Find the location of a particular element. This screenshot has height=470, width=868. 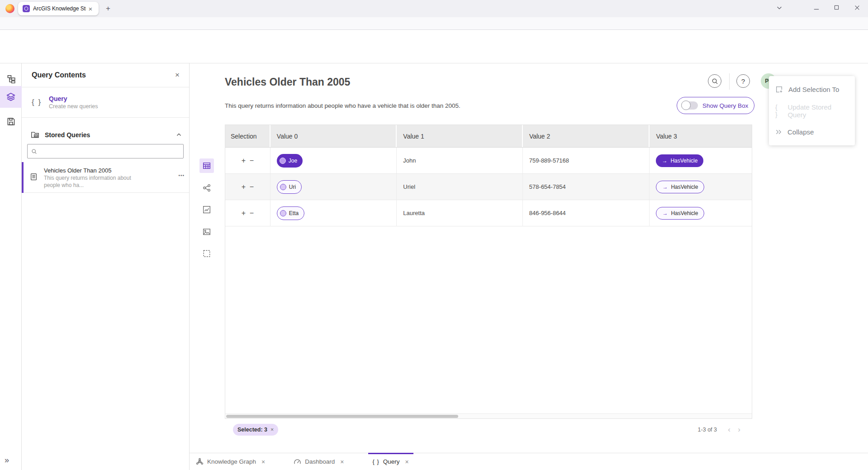

table-row: +− Etta Lauretta 846-956-8644 →HasVehicl… is located at coordinates (489, 213).